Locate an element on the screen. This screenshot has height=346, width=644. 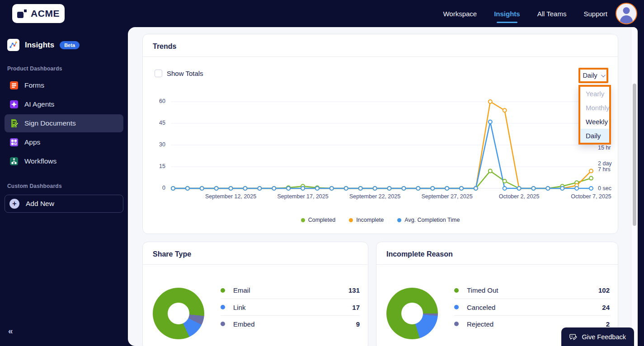
menu-option-monthly: Monthly is located at coordinates (595, 108).